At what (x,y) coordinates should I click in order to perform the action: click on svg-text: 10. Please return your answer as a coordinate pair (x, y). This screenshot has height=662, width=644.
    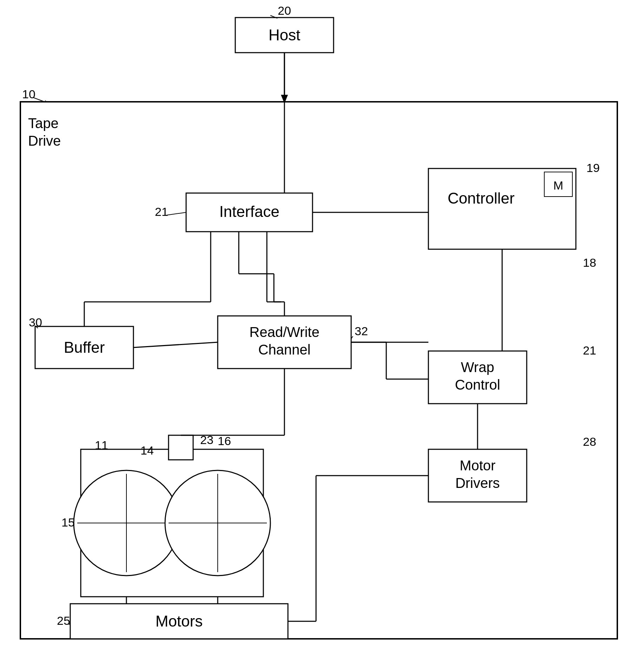
    Looking at the image, I should click on (29, 94).